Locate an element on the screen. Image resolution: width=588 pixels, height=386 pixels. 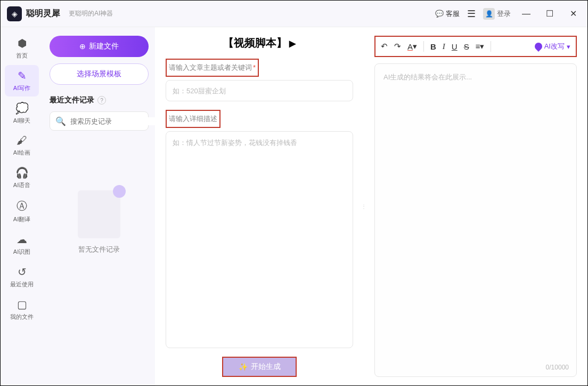
sidebar-label: 我的文件 is located at coordinates (22, 317).